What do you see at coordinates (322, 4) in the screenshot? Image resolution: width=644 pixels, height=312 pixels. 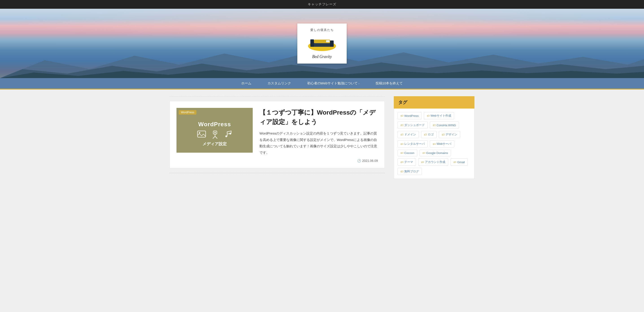 I see `catchphrase-text: キャッチフレーズ` at bounding box center [322, 4].